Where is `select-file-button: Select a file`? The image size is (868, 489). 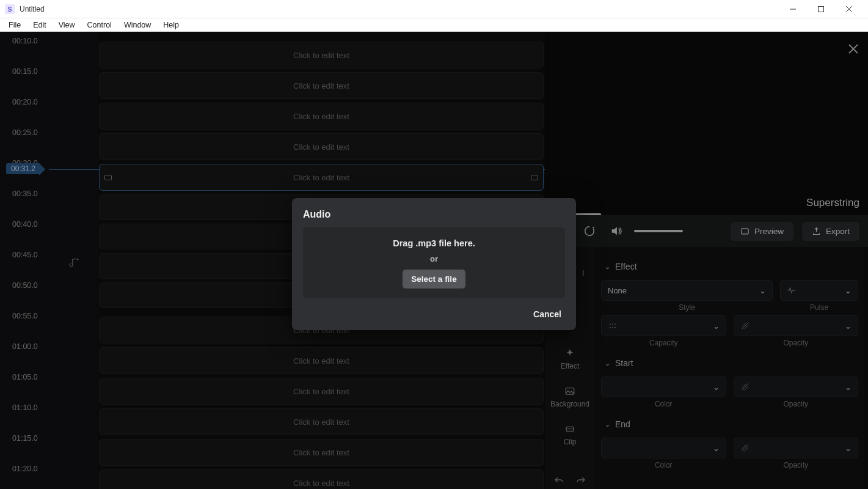
select-file-button: Select a file is located at coordinates (434, 279).